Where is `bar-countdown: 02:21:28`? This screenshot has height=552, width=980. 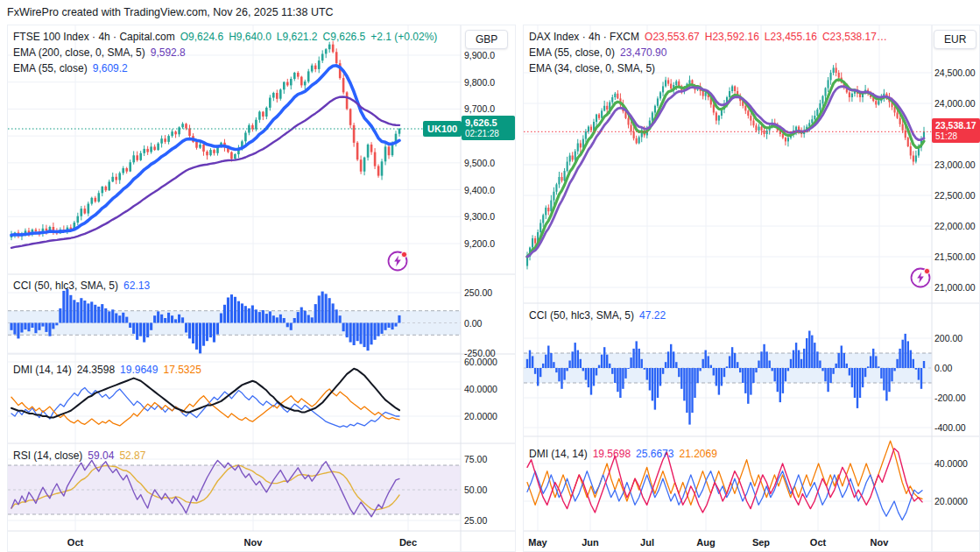
bar-countdown: 02:21:28 is located at coordinates (489, 134).